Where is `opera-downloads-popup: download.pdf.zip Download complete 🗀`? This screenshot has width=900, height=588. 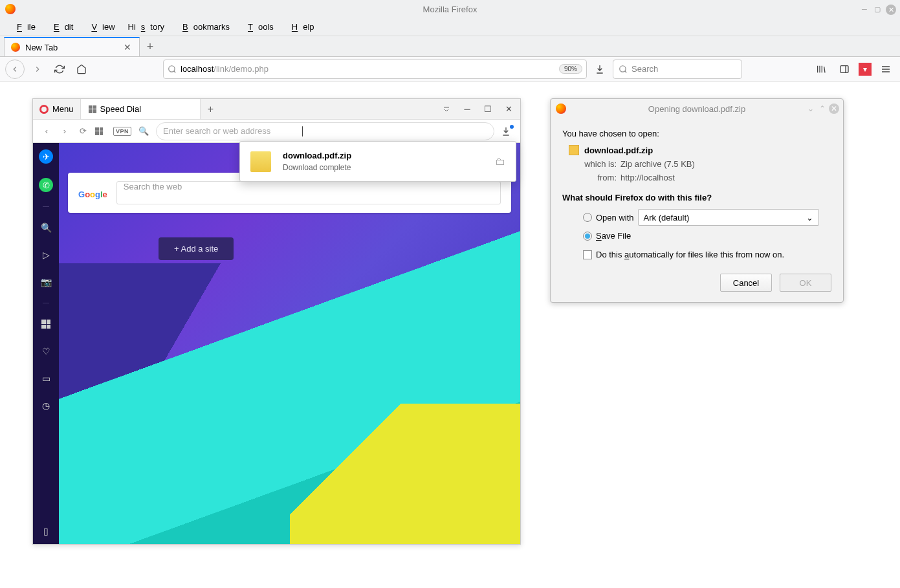
opera-downloads-popup: download.pdf.zip Download complete 🗀 is located at coordinates (378, 162).